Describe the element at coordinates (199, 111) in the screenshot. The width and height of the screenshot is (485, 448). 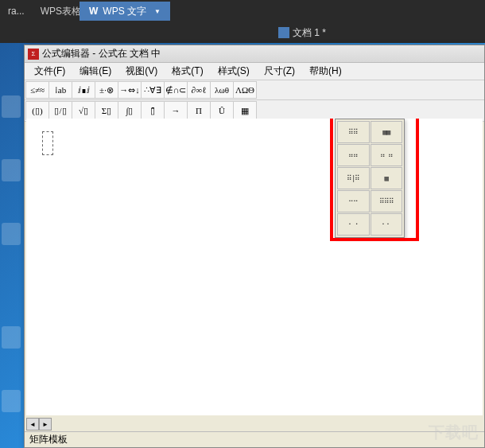
I see `prod-btn: Π` at that location.